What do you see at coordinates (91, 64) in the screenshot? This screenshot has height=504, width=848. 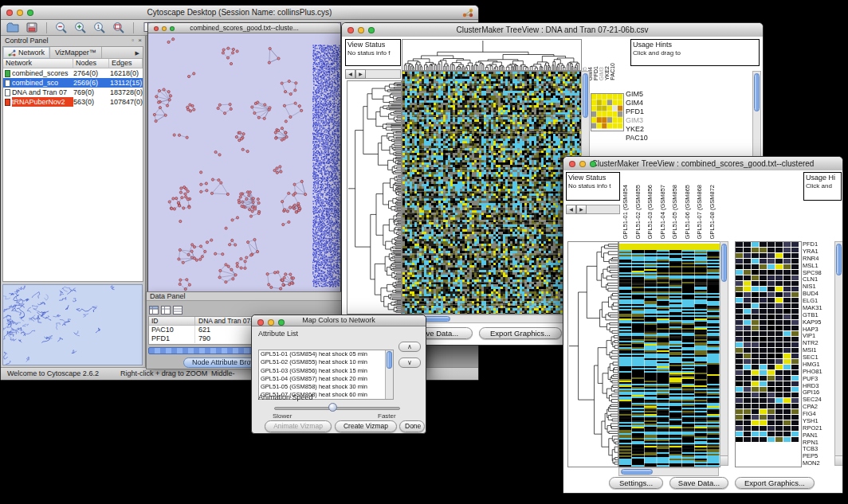 I see `col-nodes: Nodes` at bounding box center [91, 64].